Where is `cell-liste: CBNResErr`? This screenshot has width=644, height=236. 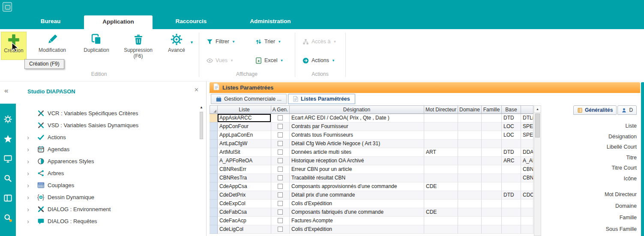
cell-liste: CBNResErr is located at coordinates (244, 170).